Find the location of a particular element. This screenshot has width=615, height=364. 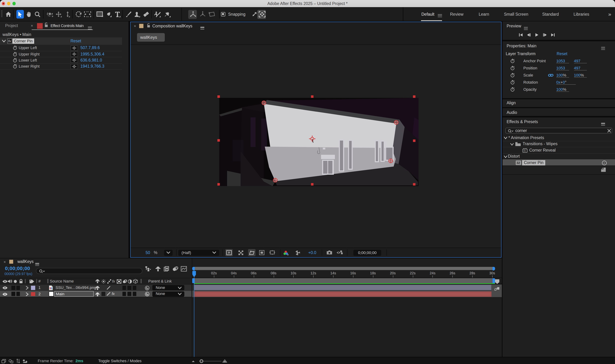

svg-text: i is located at coordinates (604, 163).